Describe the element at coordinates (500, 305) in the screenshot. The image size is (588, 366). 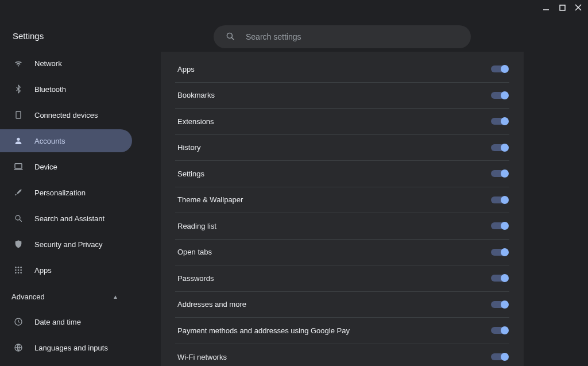
I see `toggle-addresses` at that location.